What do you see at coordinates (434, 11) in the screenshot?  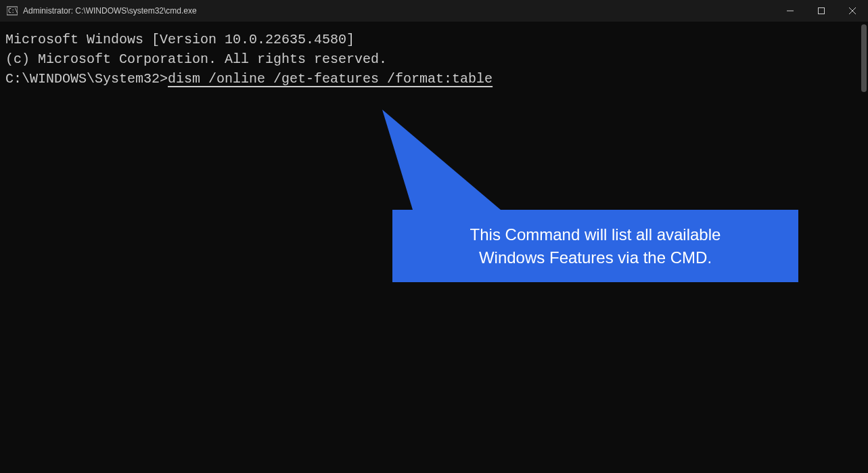 I see `titlebar: C:\ Administrator: C:\WINDOWS\system32\c…` at bounding box center [434, 11].